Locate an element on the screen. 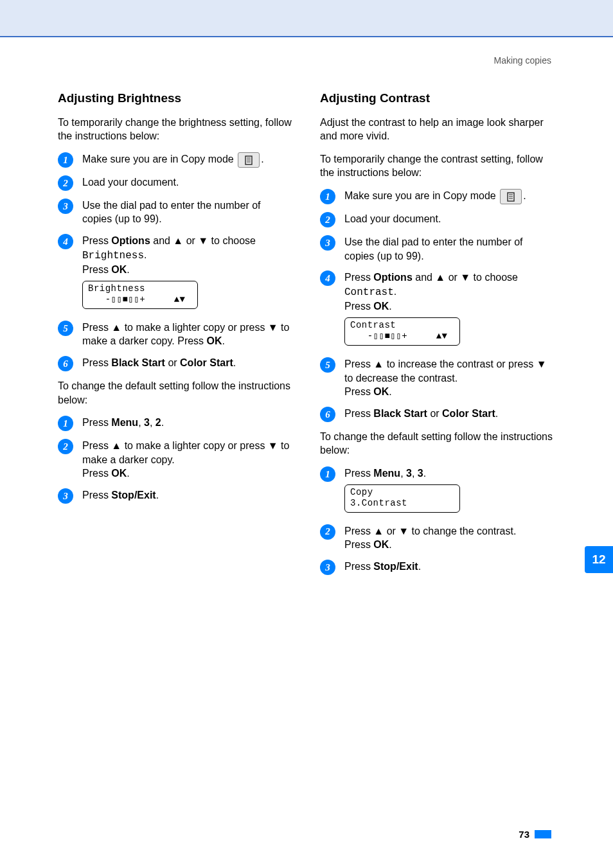 The image size is (613, 868). step: 1 Press Menu, 3, 2. is located at coordinates (175, 423).